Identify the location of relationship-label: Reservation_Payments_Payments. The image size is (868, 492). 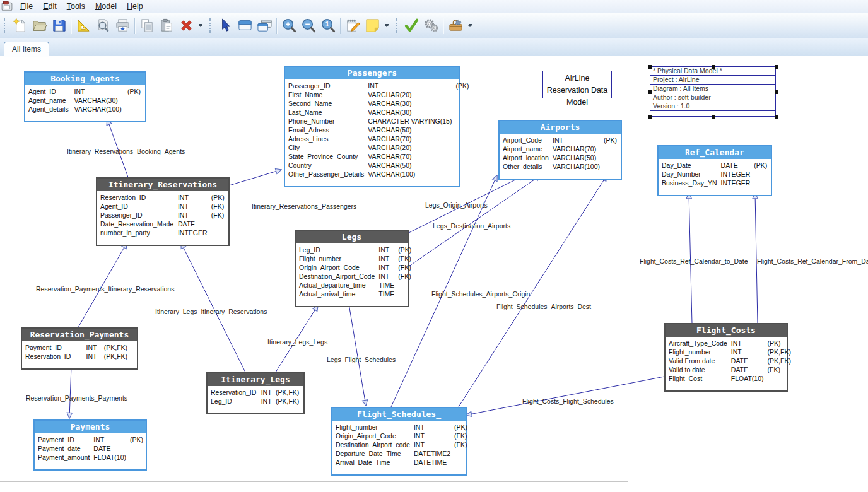
(77, 398).